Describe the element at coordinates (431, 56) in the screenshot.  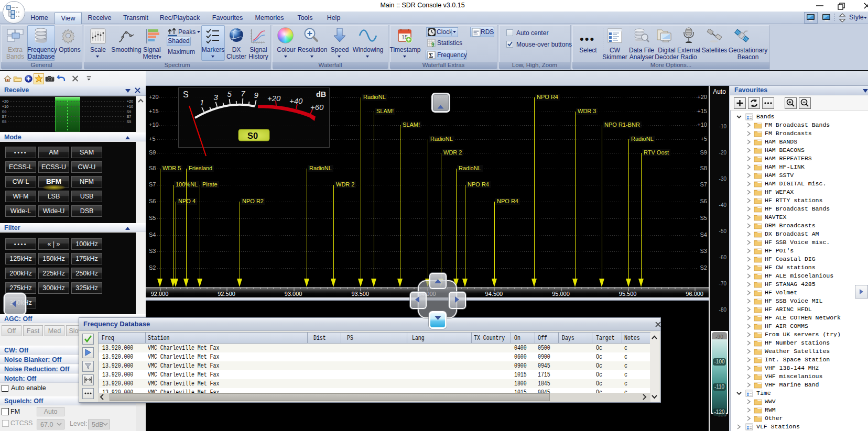
I see `svg-text: Σ` at that location.